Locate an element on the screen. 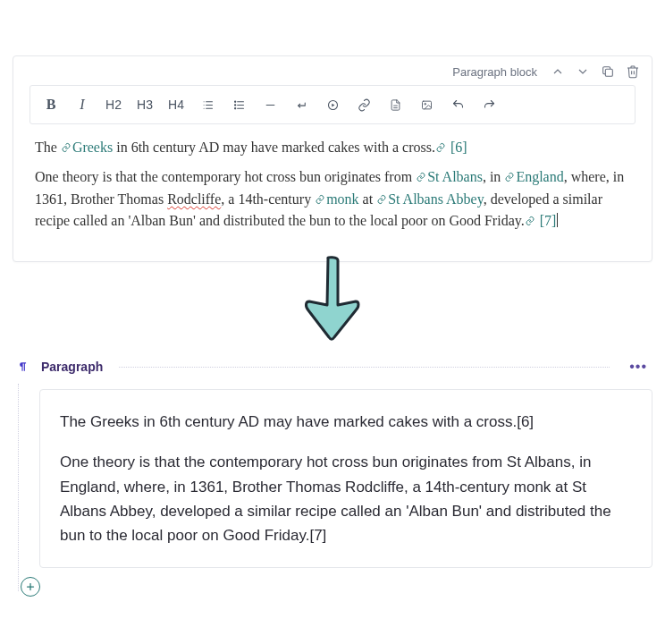 This screenshot has width=665, height=644. text: The is located at coordinates (48, 147).